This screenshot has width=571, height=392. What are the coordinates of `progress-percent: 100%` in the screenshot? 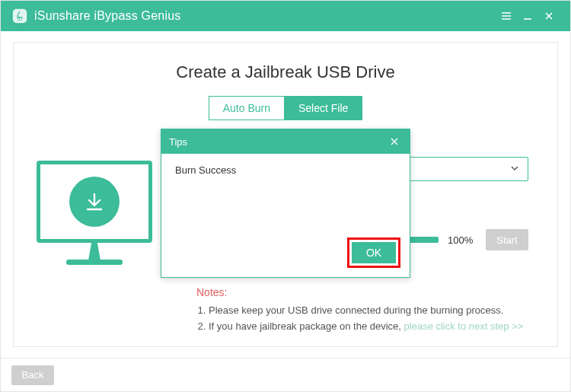 It's located at (462, 241).